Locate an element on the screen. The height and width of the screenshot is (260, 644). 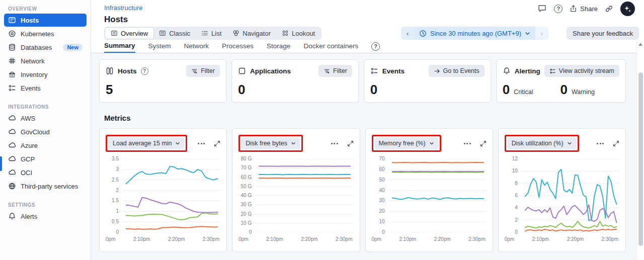
x-tick-label: 2:20pm is located at coordinates (176, 239).